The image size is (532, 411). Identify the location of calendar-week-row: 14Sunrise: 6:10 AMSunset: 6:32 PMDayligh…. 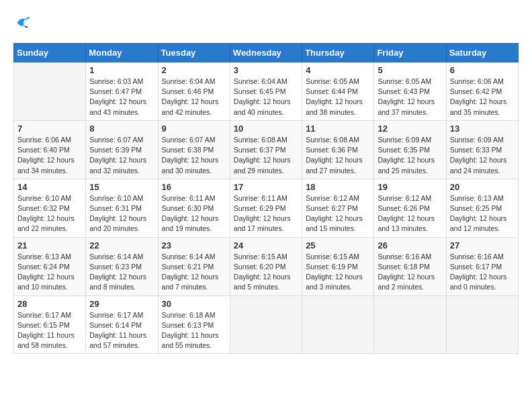
(266, 208).